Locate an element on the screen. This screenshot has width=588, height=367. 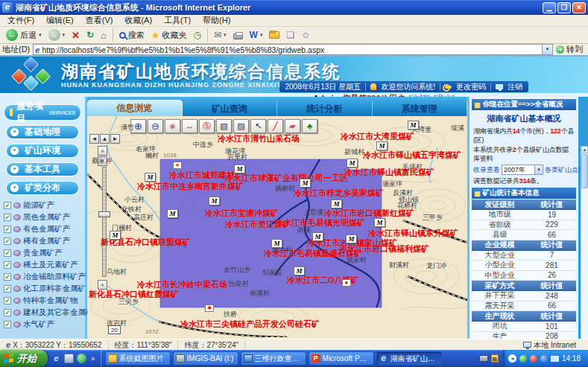
tray-blue-icon is located at coordinates (544, 359).